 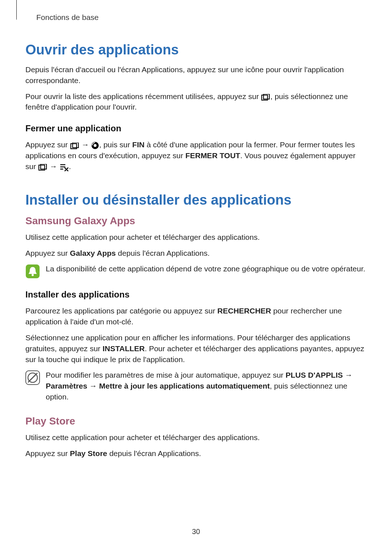 I want to click on label-plus-applis: PLUS D'APPLIS, so click(x=314, y=375).